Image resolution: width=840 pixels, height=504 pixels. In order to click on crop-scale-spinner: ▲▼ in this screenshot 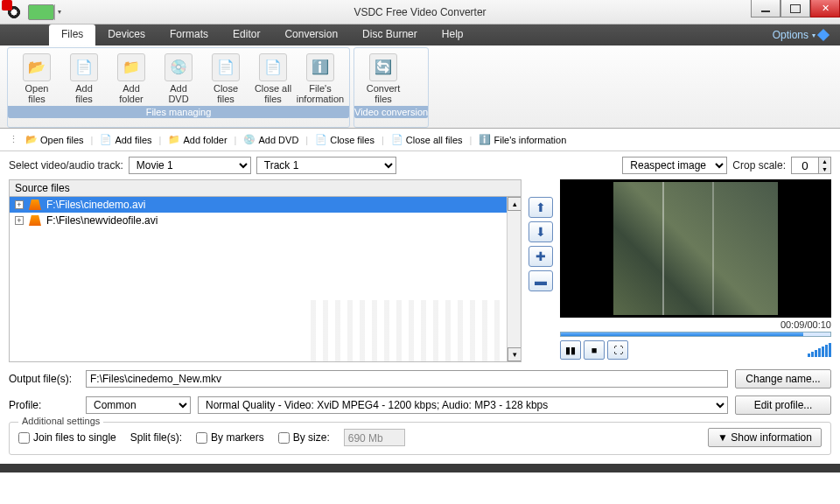, I will do `click(811, 165)`.